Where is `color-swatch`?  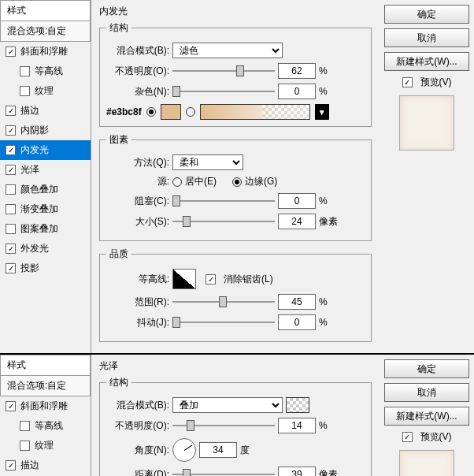 color-swatch is located at coordinates (171, 112).